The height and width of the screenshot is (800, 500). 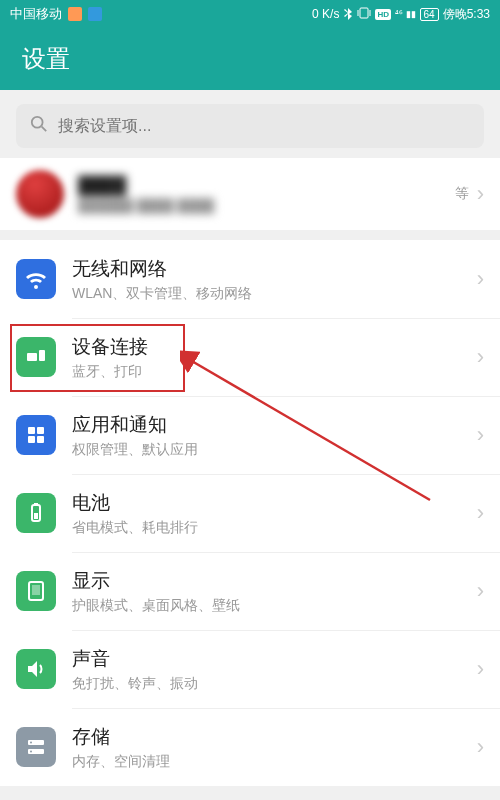 What do you see at coordinates (274, 425) in the screenshot?
I see `row-title: 应用和通知` at bounding box center [274, 425].